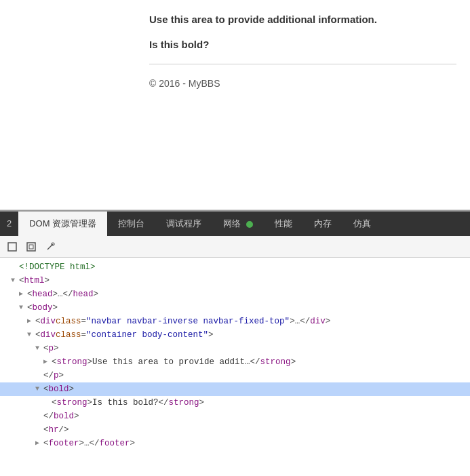  What do you see at coordinates (302, 64) in the screenshot?
I see `preview-divider` at bounding box center [302, 64].